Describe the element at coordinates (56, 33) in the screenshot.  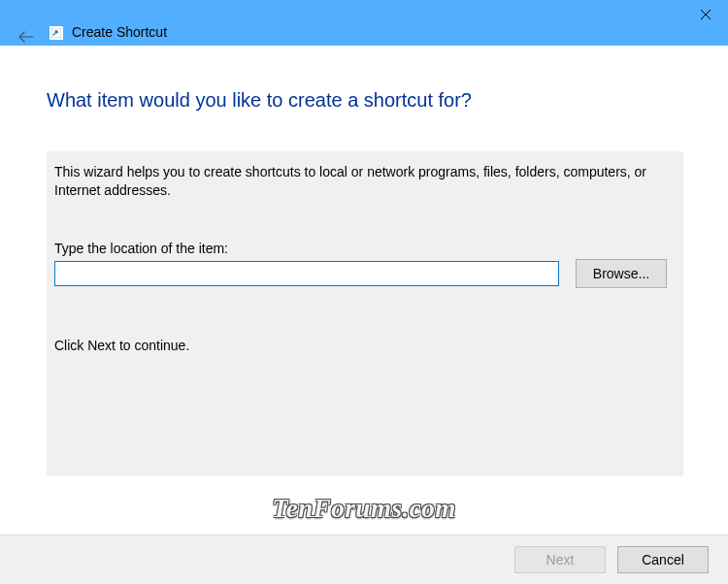
I see `shortcut-icon` at that location.